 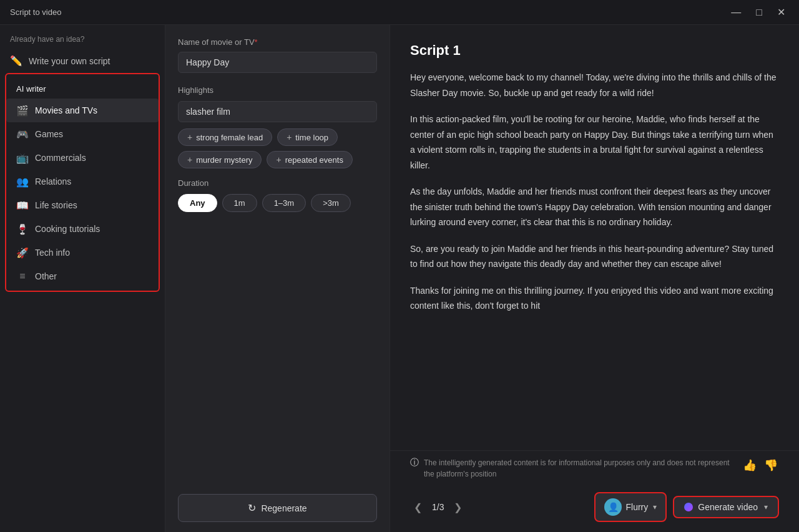 What do you see at coordinates (307, 137) in the screenshot?
I see `highlight-tag: +time loop` at bounding box center [307, 137].